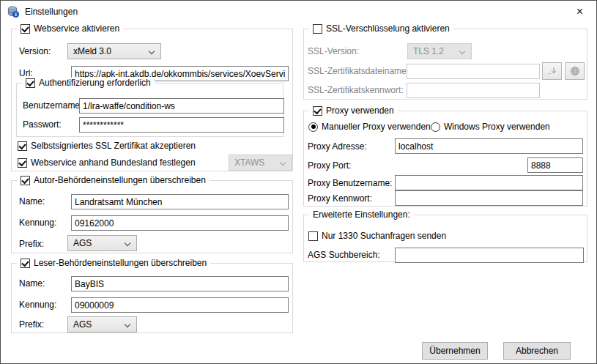 This screenshot has width=597, height=364. What do you see at coordinates (103, 243) in the screenshot?
I see `autor-prefix-dropdown: AGS` at bounding box center [103, 243].